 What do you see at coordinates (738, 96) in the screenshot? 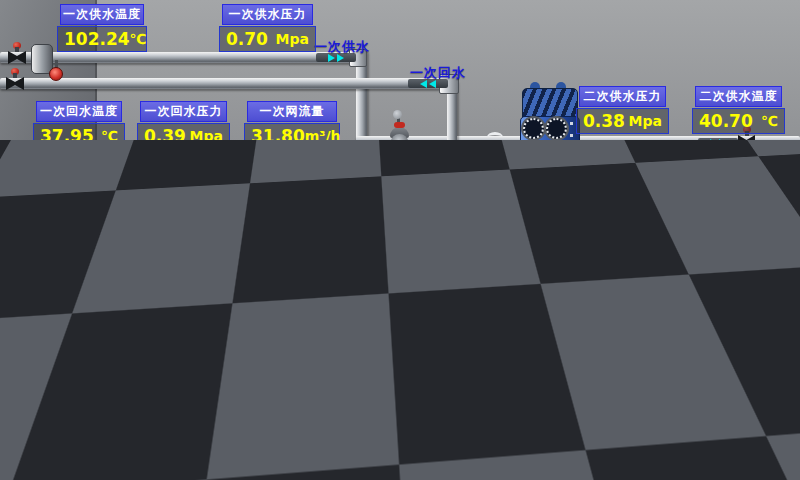
I see `gauge-label: 二次供水温度` at bounding box center [738, 96].